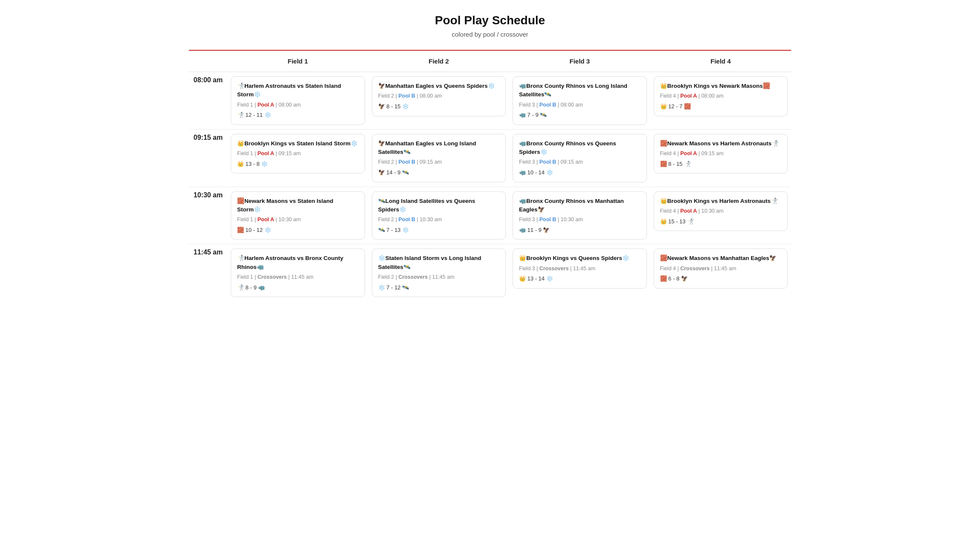 The height and width of the screenshot is (546, 980). I want to click on game-score: 🧱 6 - 8 🦅, so click(721, 279).